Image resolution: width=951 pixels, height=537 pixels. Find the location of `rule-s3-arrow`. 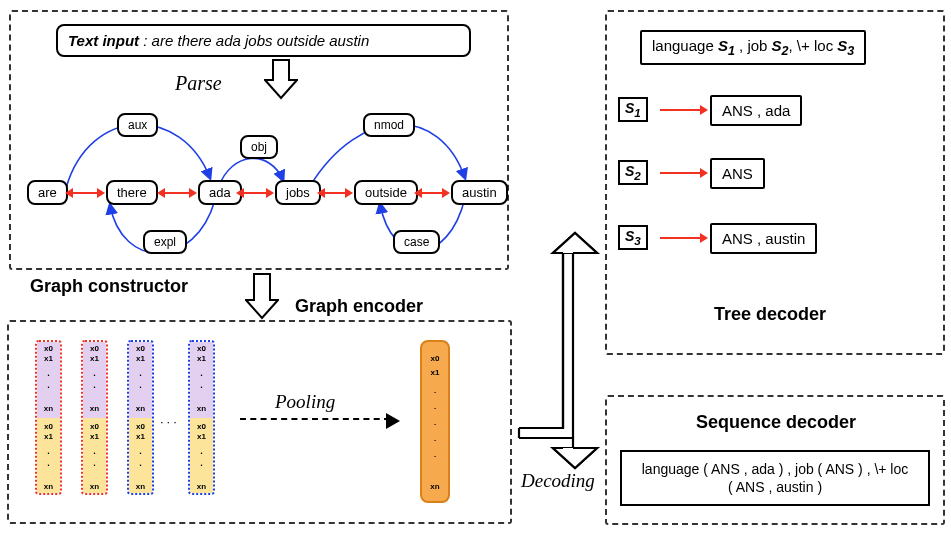

rule-s3-arrow is located at coordinates (680, 238).